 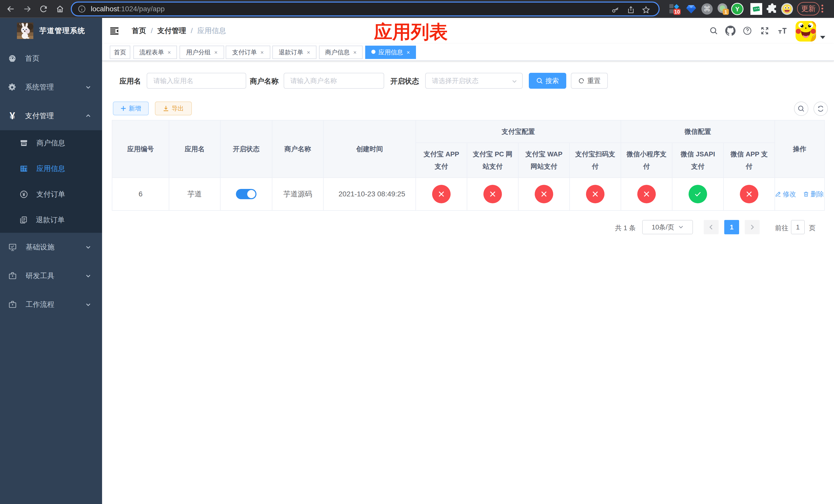 What do you see at coordinates (726, 12) in the screenshot?
I see `svg-text: 1` at bounding box center [726, 12].